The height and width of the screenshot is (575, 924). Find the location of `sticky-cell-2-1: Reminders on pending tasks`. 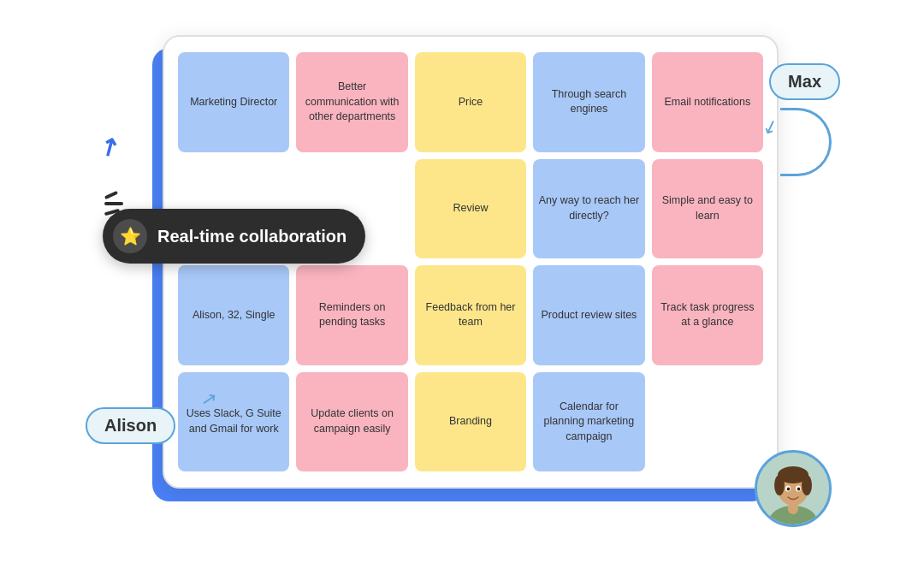

sticky-cell-2-1: Reminders on pending tasks is located at coordinates (352, 315).